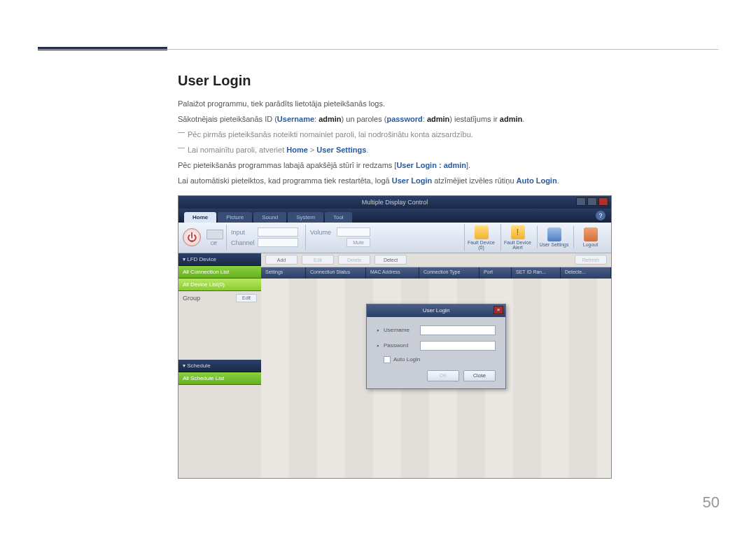 The width and height of the screenshot is (756, 534). What do you see at coordinates (220, 285) in the screenshot?
I see `sidebar-all-device: All Device List(0)` at bounding box center [220, 285].